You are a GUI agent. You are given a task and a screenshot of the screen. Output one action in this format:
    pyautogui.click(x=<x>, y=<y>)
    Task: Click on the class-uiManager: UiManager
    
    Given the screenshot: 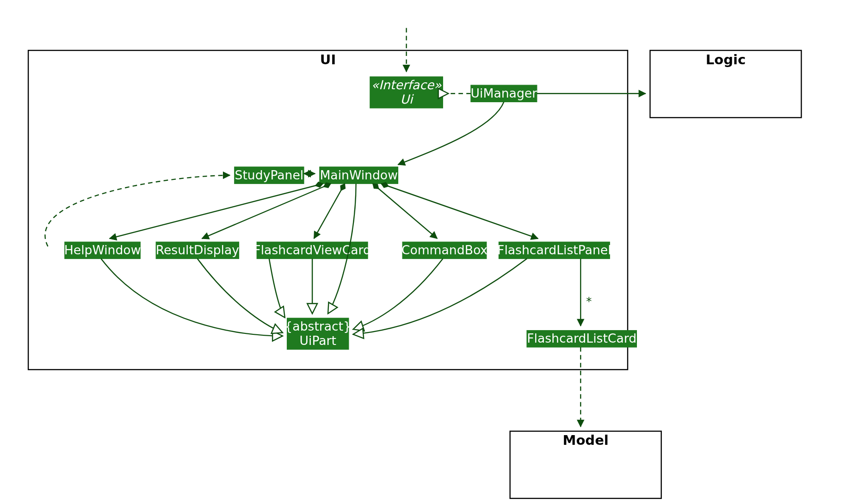 What is the action you would take?
    pyautogui.click(x=504, y=93)
    